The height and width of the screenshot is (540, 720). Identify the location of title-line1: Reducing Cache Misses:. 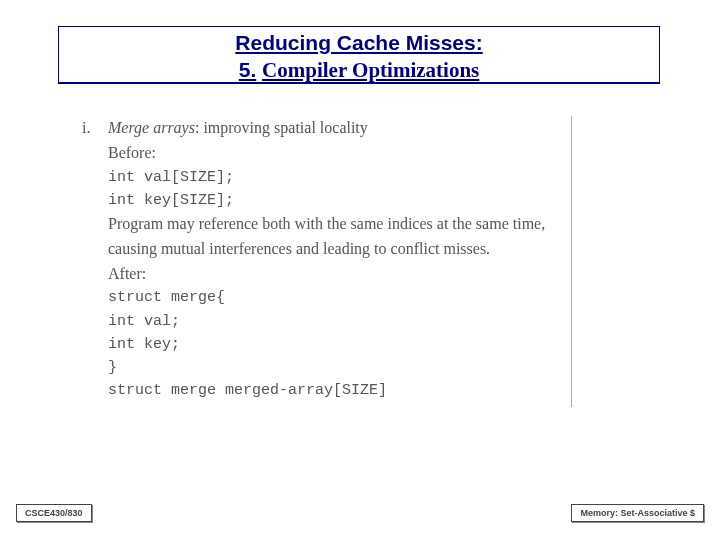
(359, 42).